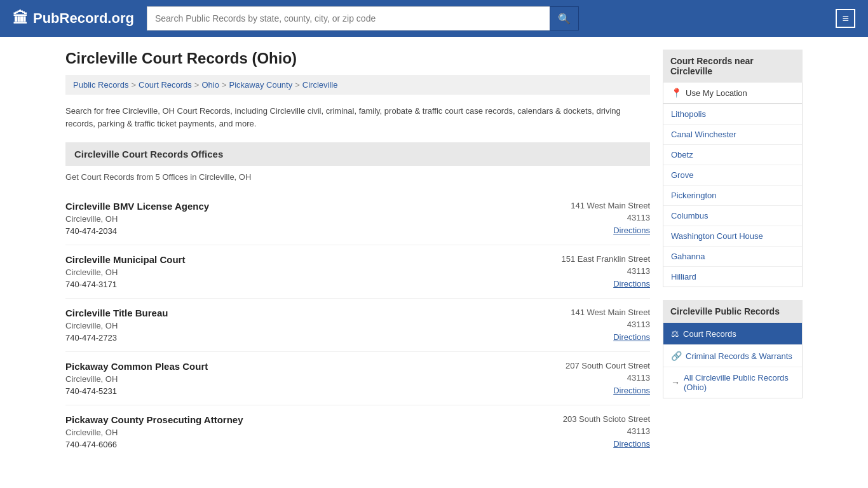 The image size is (868, 488). Describe the element at coordinates (733, 175) in the screenshot. I see `nearby-place-item: Grove` at that location.